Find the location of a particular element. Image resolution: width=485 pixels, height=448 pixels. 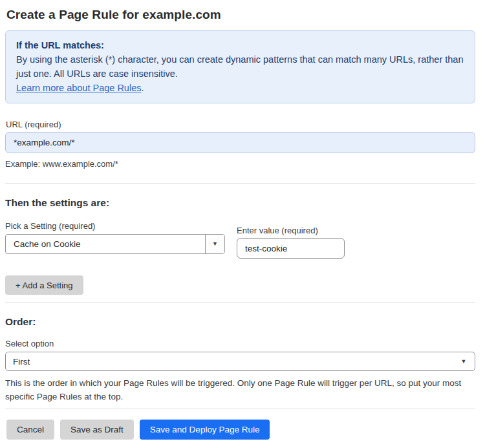

order-helper-text: This is the order in which your Page Rul… is located at coordinates (238, 390).